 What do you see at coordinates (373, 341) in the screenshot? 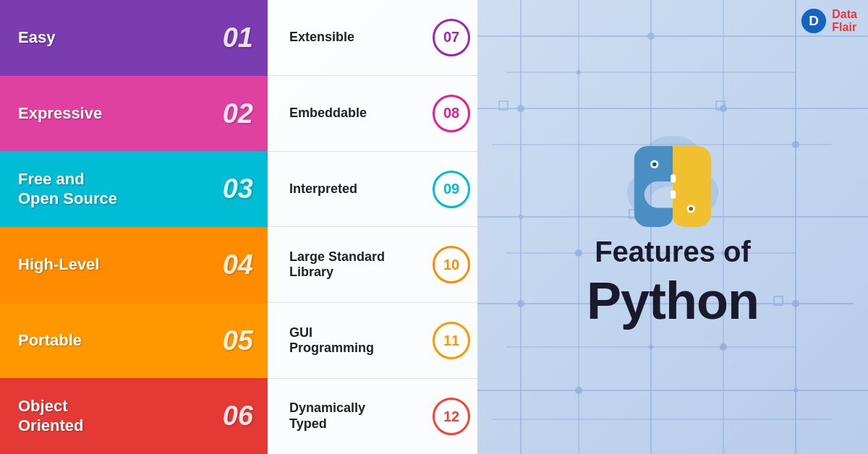
I see `feature-row-gui: GUI Programming 11` at bounding box center [373, 341].